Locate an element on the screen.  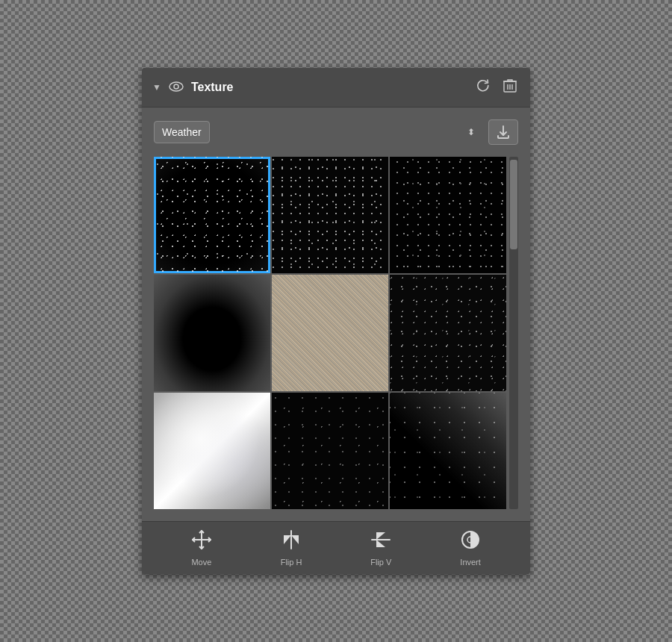
flip-v-button: Flip V is located at coordinates (381, 548).